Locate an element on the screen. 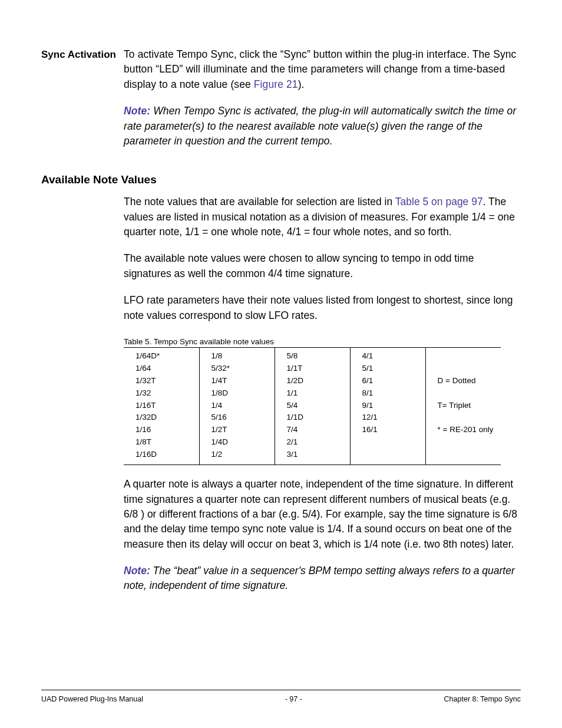 This screenshot has height=728, width=562. note-text: The “beat” value in a sequencer's BPM te… is located at coordinates (319, 578).